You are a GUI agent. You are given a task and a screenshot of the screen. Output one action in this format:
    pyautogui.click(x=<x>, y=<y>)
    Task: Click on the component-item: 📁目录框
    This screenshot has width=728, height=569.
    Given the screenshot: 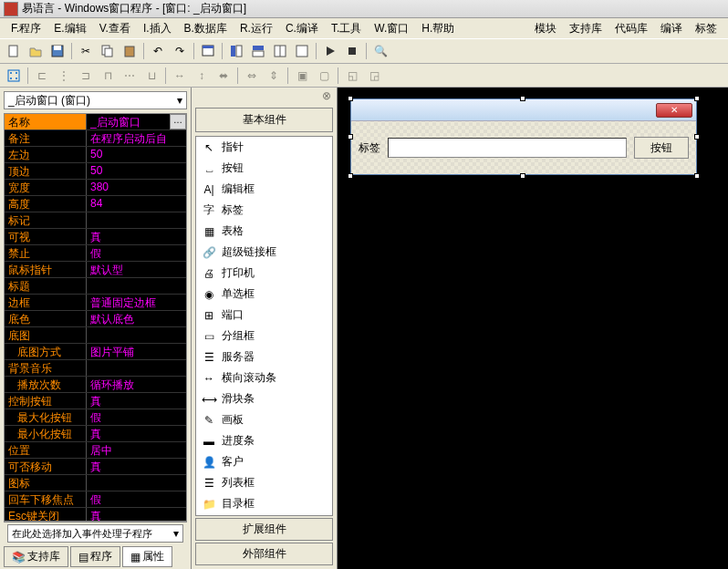 What is the action you would take?
    pyautogui.click(x=265, y=503)
    